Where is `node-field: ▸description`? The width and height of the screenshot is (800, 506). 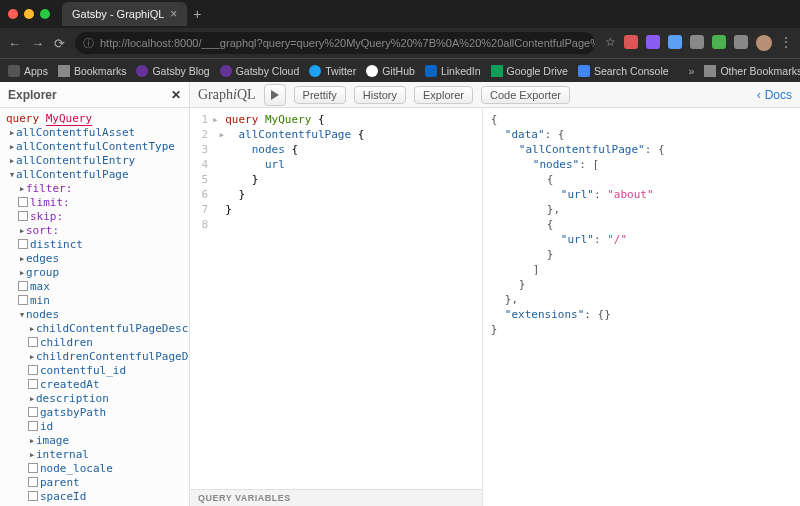 node-field: ▸description is located at coordinates (94, 399).